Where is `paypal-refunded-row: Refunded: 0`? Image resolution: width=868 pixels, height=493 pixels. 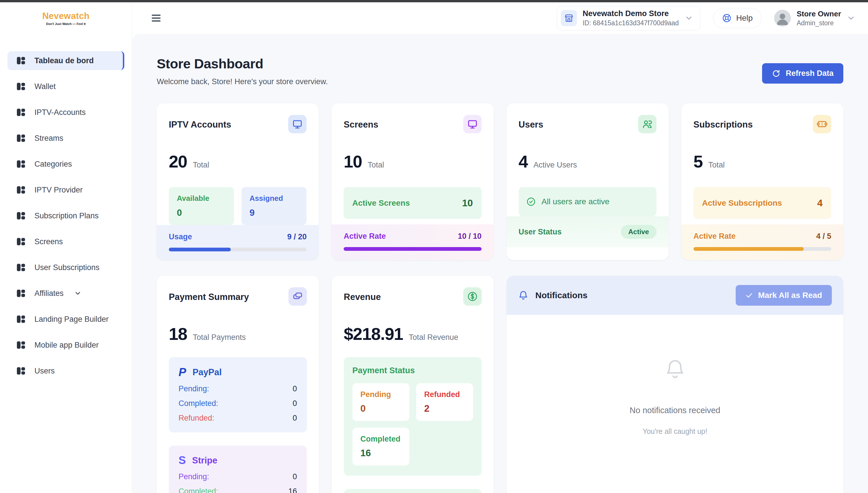 paypal-refunded-row: Refunded: 0 is located at coordinates (238, 418).